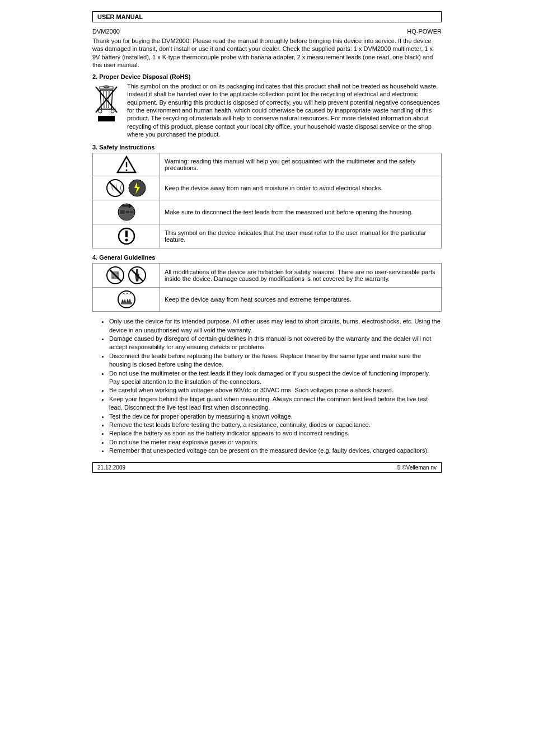  I want to click on warning-triangle-icon, so click(127, 165).